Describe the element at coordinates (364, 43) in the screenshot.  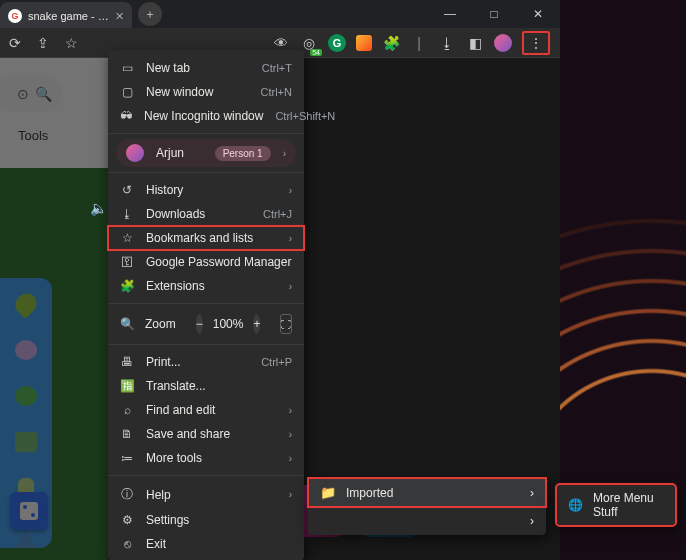
I see `bing-icon` at that location.